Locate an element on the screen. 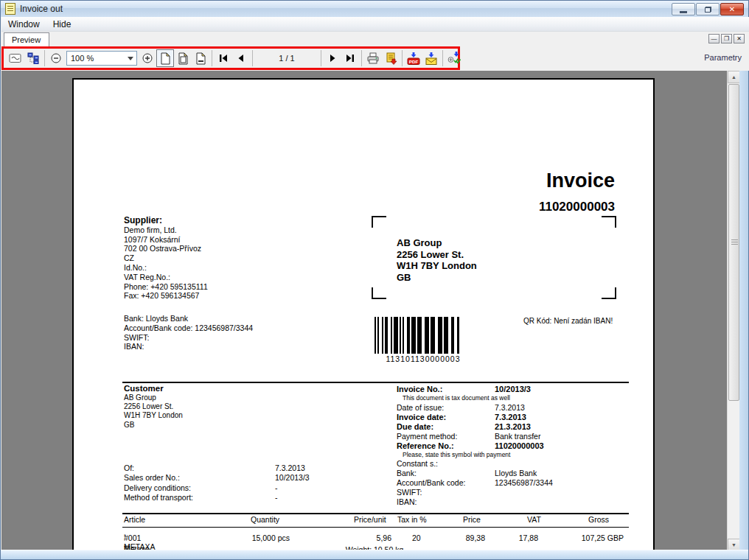 The height and width of the screenshot is (560, 749). barcode: 113101130000003 is located at coordinates (423, 340).